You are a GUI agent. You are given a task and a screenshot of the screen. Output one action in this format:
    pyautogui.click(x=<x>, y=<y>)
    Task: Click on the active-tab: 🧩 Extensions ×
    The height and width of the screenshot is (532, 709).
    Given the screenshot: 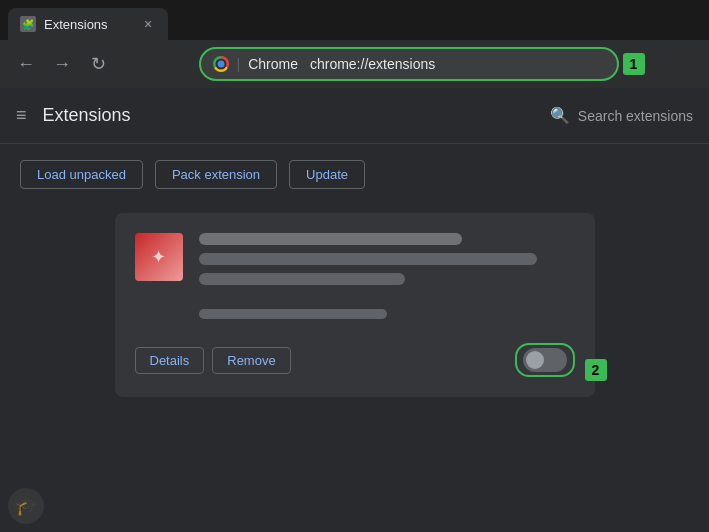 What is the action you would take?
    pyautogui.click(x=88, y=24)
    